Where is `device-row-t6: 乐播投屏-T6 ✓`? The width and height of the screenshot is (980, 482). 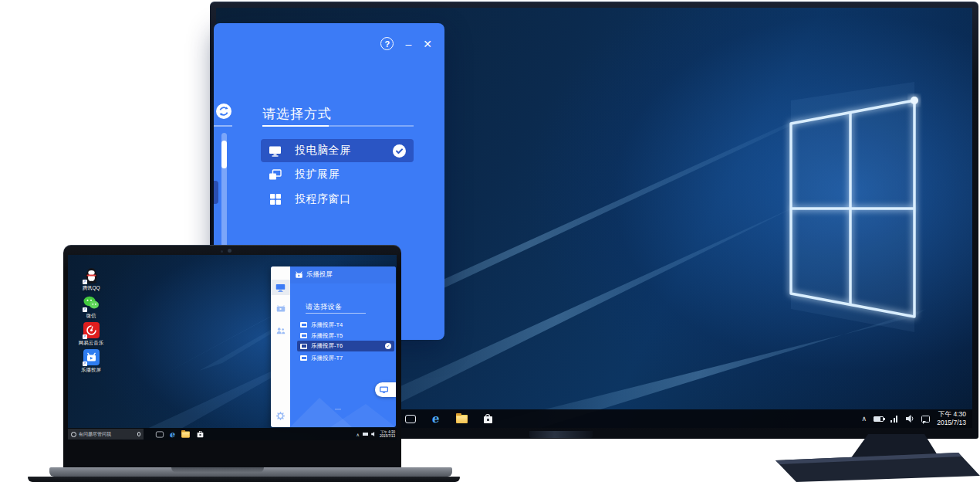
device-row-t6: 乐播投屏-T6 ✓ is located at coordinates (346, 346).